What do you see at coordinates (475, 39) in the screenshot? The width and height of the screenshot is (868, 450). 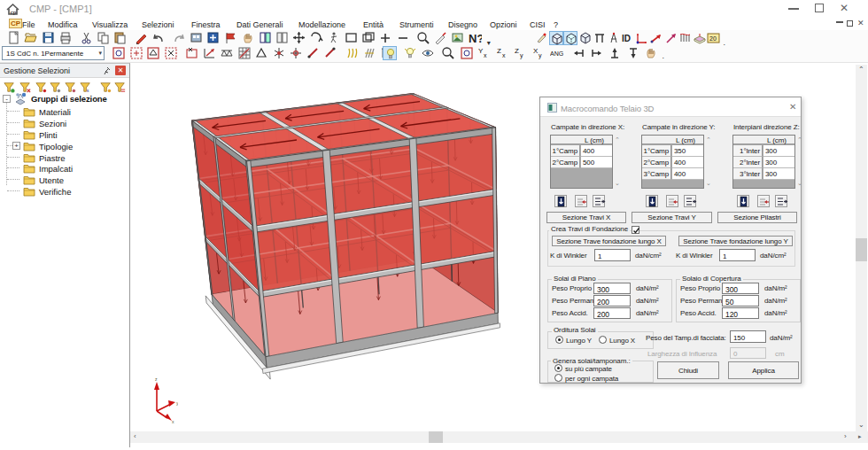 I see `svg-text: N?` at bounding box center [475, 39].